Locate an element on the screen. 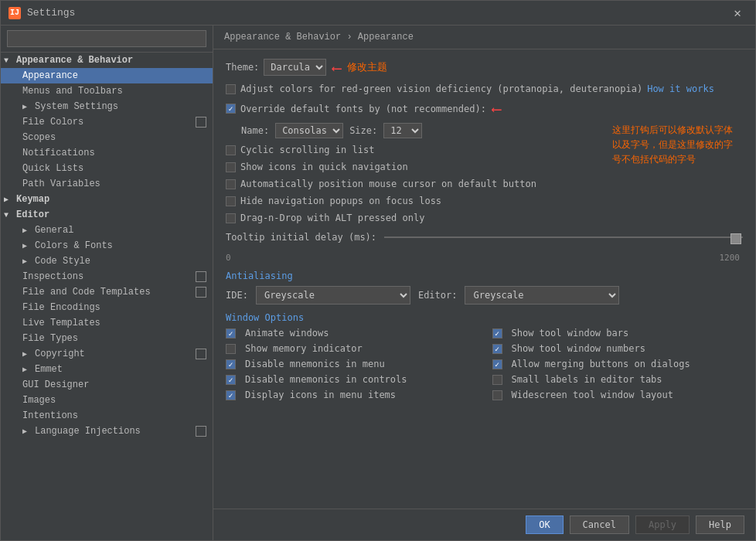 This screenshot has height=541, width=756. auto-position-label: Automatically position mouse cursor on d… is located at coordinates (388, 184).